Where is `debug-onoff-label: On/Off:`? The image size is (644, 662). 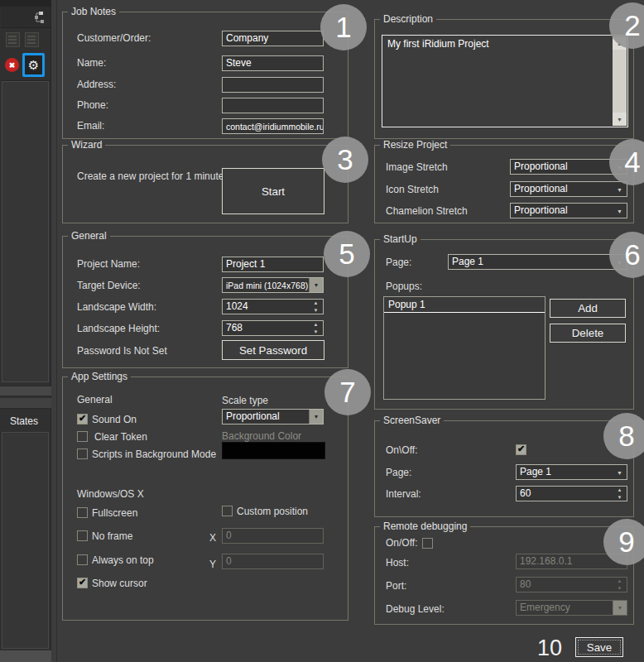
debug-onoff-label: On/Off: is located at coordinates (401, 543).